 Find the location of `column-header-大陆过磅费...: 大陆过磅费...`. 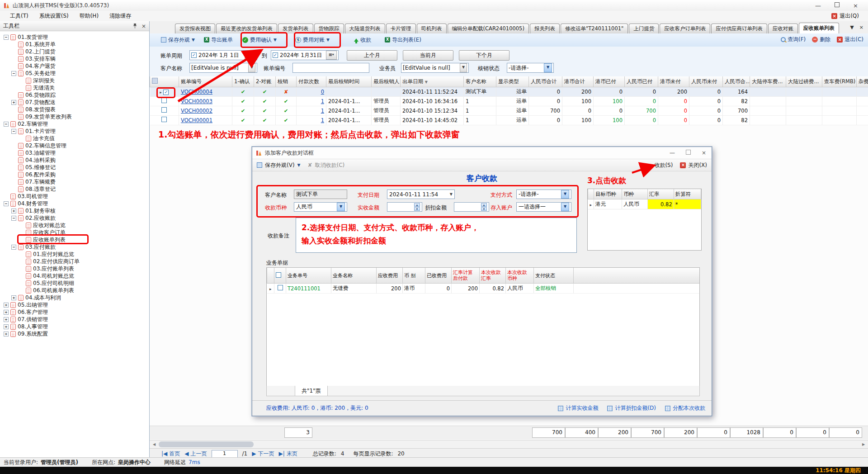

column-header-大陆过磅费...: 大陆过磅费... is located at coordinates (804, 81).